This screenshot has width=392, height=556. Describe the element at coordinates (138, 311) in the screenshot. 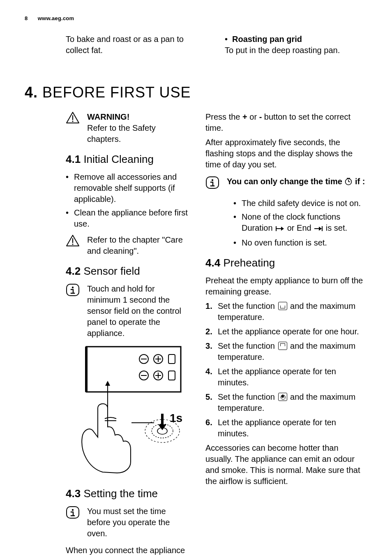

I see `sensor-field-text: Touch and hold for minimum 1 second the …` at that location.